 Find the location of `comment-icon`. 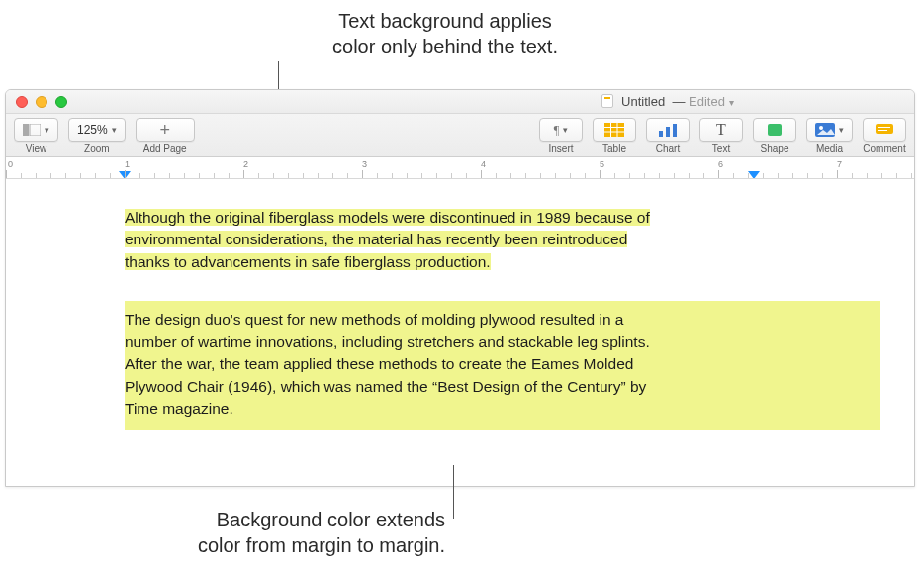

comment-icon is located at coordinates (884, 130).